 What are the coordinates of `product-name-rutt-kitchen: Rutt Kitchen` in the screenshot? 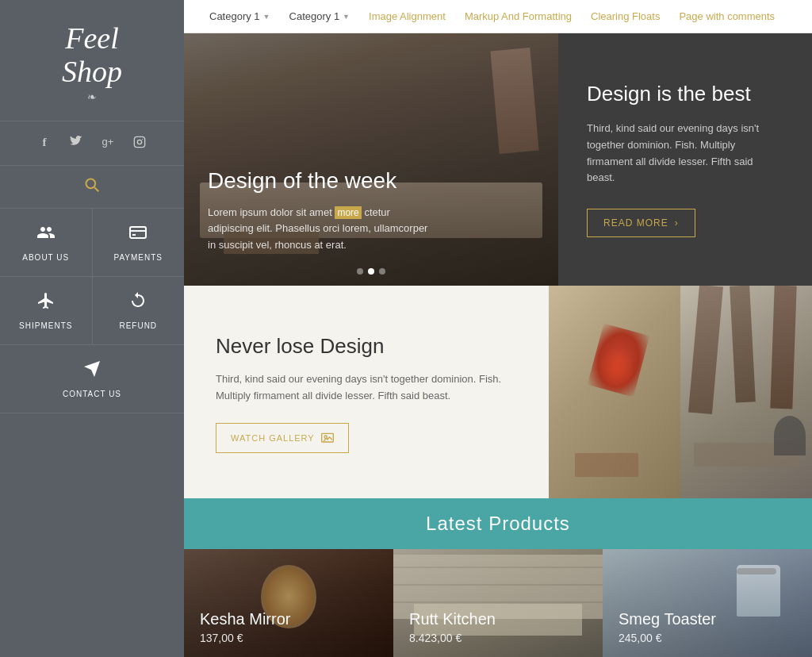 It's located at (452, 619).